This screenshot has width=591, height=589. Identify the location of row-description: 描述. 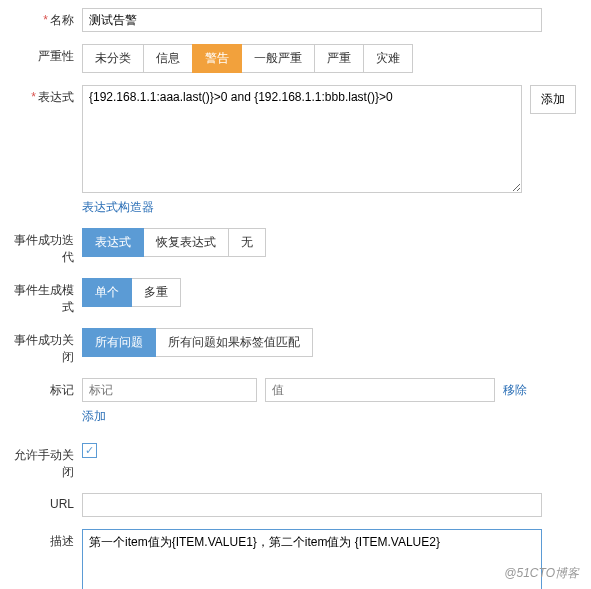
(296, 559).